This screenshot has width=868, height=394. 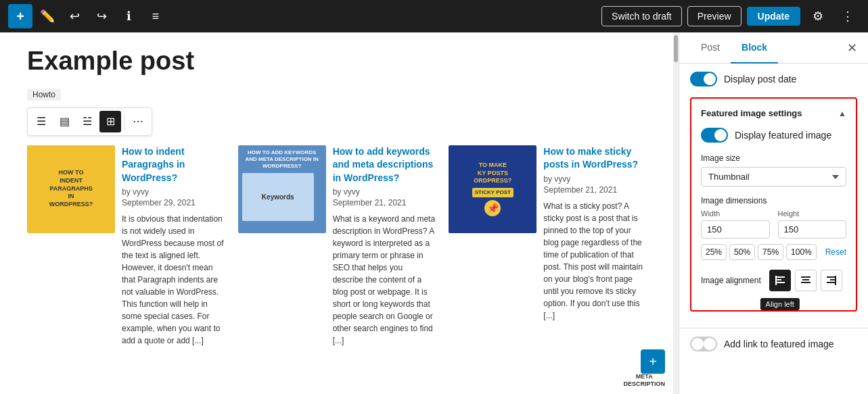 What do you see at coordinates (47, 16) in the screenshot?
I see `edit-mode-button: ✏️` at bounding box center [47, 16].